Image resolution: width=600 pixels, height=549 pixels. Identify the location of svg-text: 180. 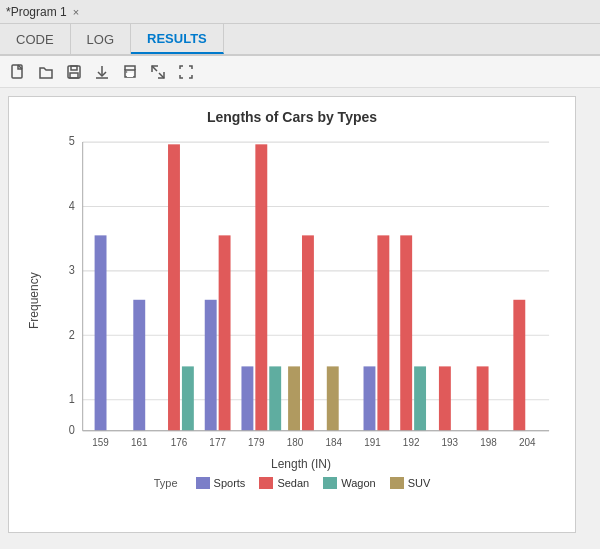
(296, 442).